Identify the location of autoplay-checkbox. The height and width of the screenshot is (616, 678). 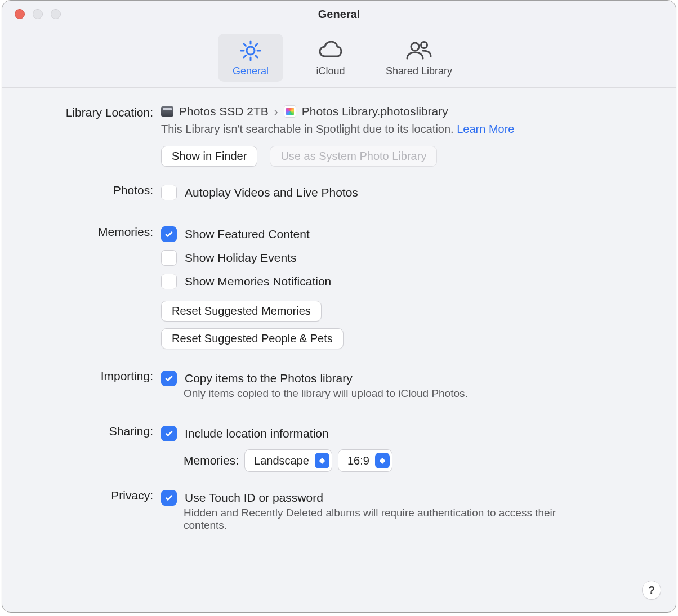
(169, 193).